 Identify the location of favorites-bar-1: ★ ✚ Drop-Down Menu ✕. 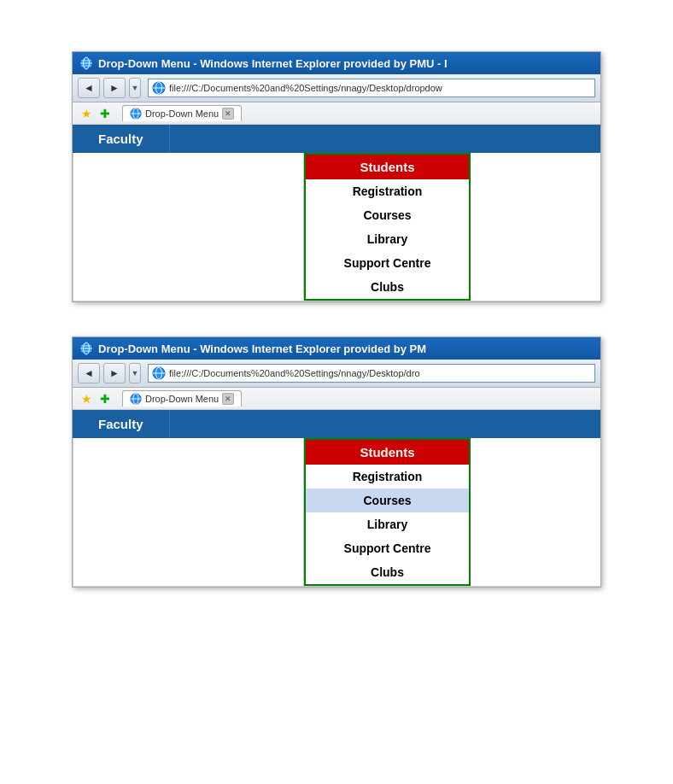
(336, 114).